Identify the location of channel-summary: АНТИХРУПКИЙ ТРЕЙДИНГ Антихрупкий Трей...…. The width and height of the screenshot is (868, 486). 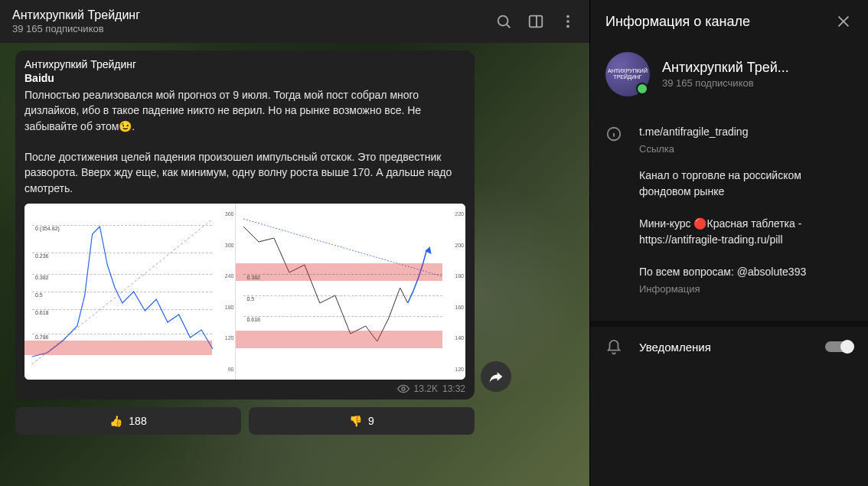
(729, 77).